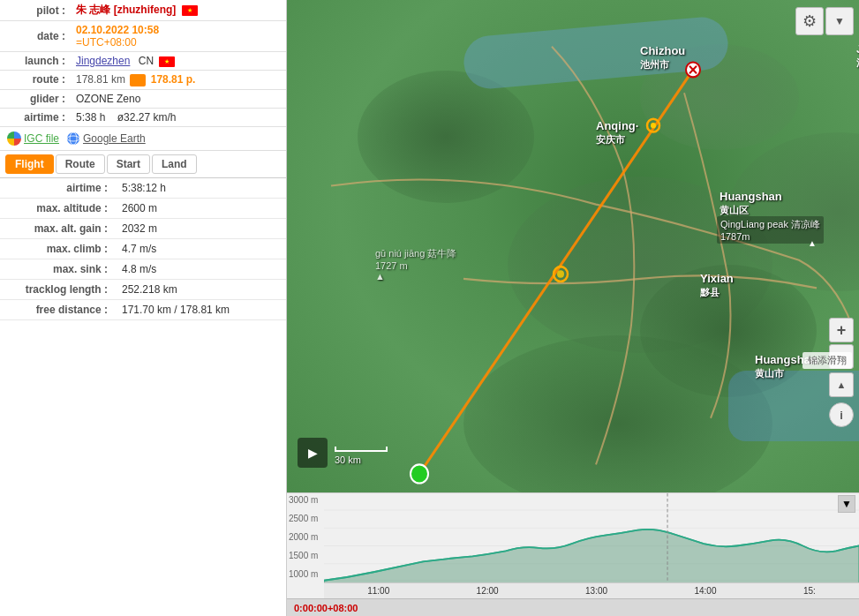  Describe the element at coordinates (57, 249) in the screenshot. I see `stat-max-climb-label: max. climb :` at that location.